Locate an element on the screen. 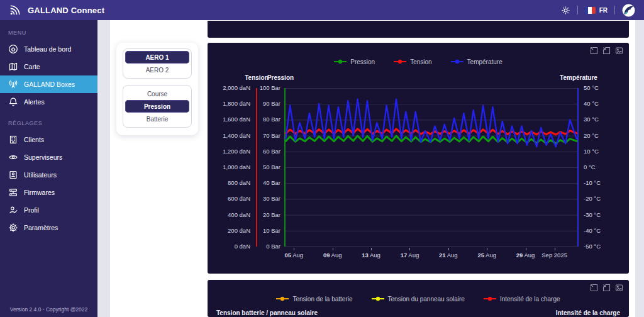 The width and height of the screenshot is (644, 317). legend-item-tension-de-la-batterie: Tension de la batterie is located at coordinates (314, 299).